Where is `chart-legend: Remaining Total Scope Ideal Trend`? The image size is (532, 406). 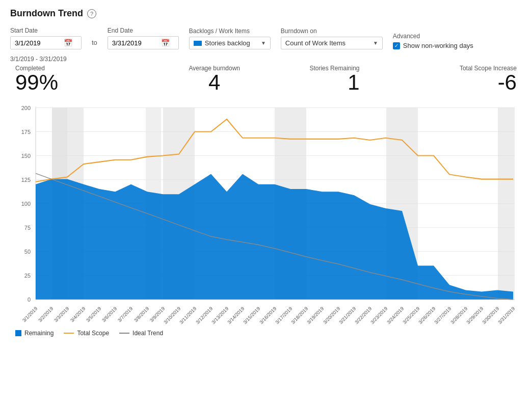 chart-legend: Remaining Total Scope Ideal Trend is located at coordinates (266, 333).